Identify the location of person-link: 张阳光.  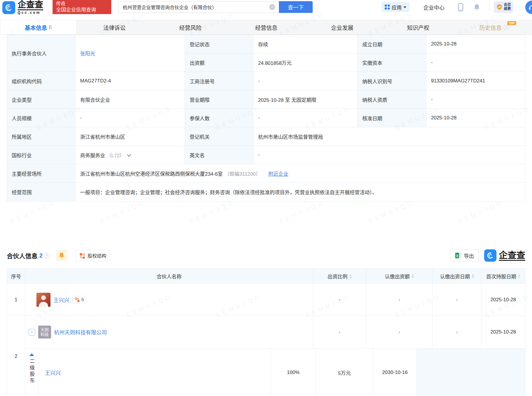
(87, 53).